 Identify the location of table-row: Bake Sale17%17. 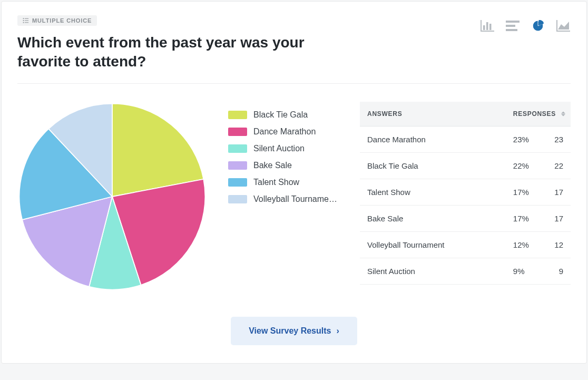
(465, 218).